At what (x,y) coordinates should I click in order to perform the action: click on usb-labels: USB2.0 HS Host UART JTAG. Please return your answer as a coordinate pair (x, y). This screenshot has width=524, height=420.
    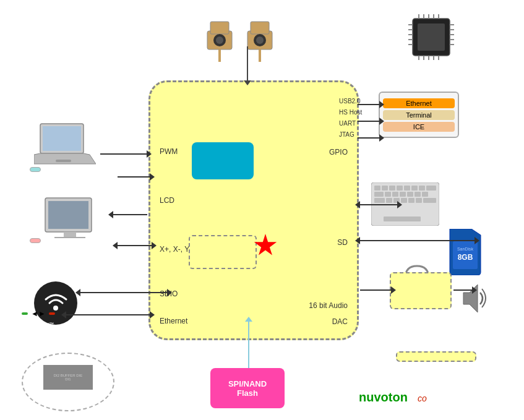
    Looking at the image, I should click on (350, 118).